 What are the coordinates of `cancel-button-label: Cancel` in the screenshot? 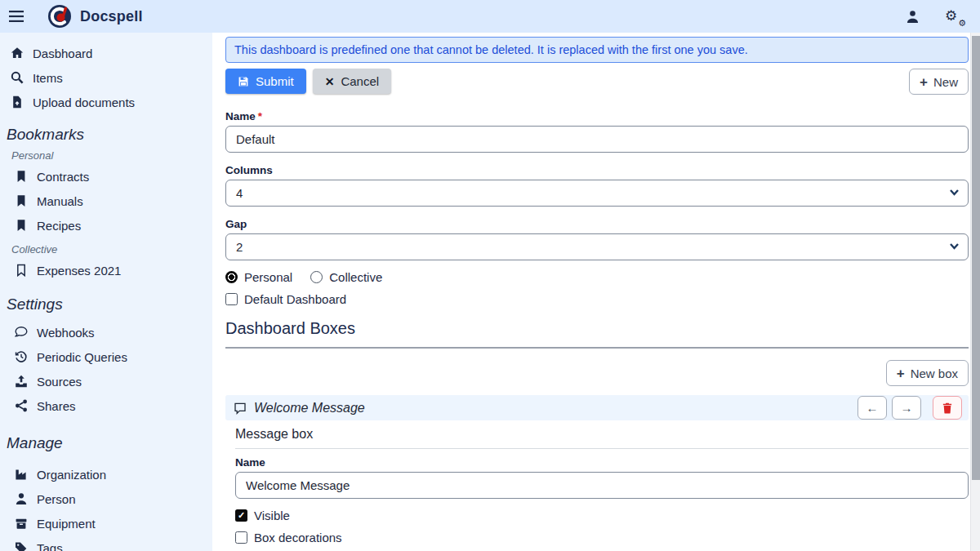 It's located at (359, 82).